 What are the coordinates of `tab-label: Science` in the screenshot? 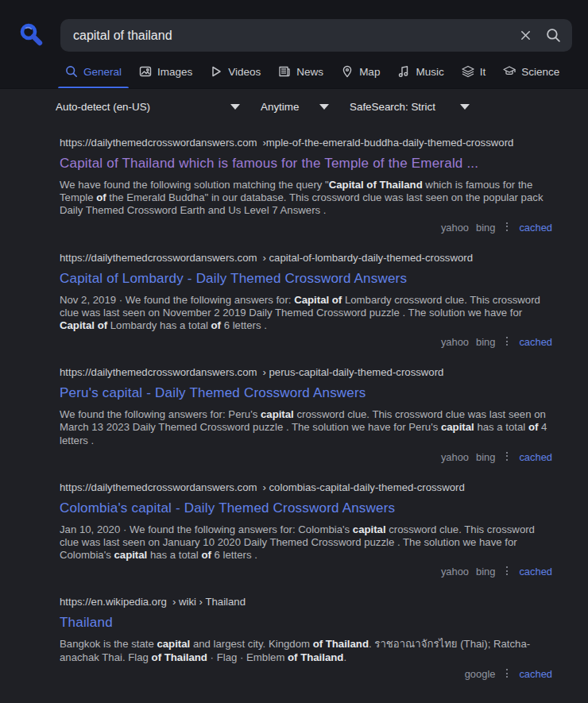 It's located at (540, 71).